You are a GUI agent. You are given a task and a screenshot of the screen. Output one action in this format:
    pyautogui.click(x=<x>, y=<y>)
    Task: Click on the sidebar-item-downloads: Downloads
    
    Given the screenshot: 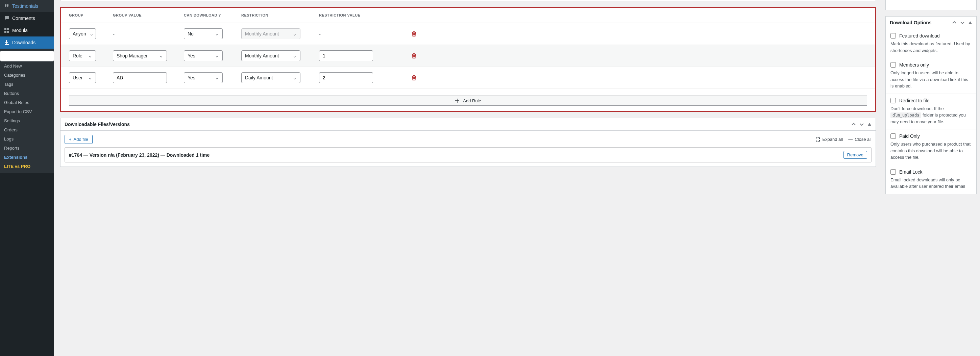 What is the action you would take?
    pyautogui.click(x=27, y=43)
    